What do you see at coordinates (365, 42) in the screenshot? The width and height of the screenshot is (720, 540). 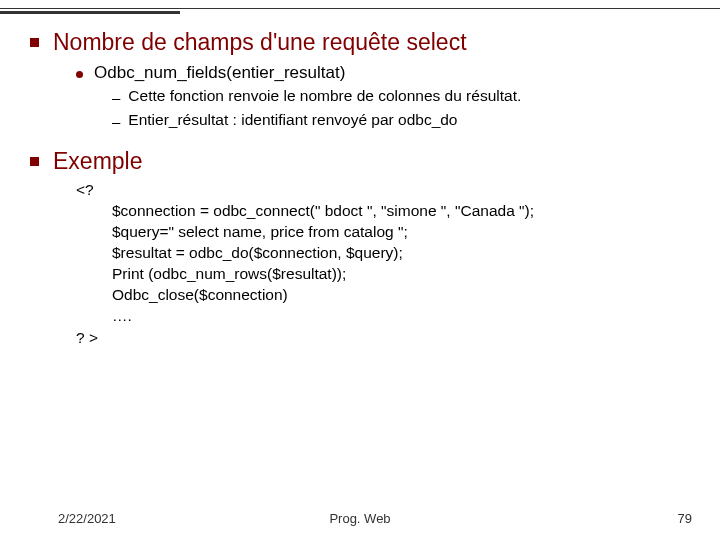 I see `heading-1-row: Nombre de champs d'une requête select` at bounding box center [365, 42].